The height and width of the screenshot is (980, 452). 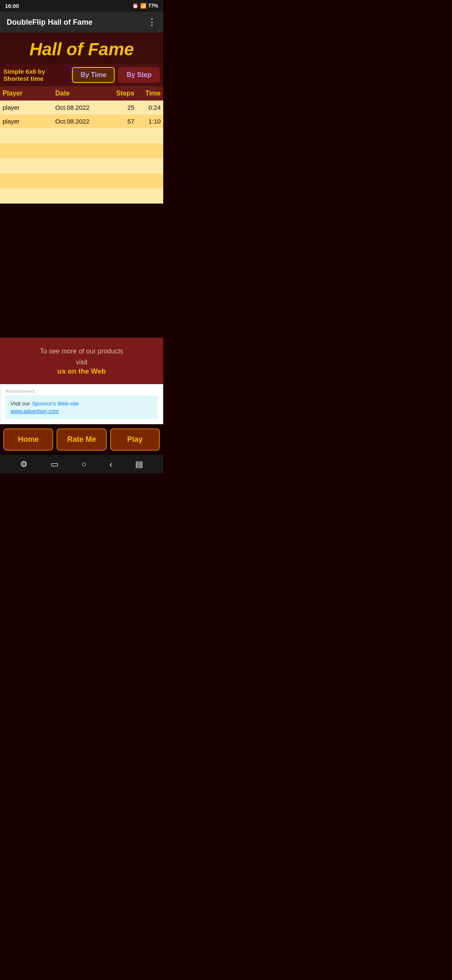 I want to click on play-button: Play, so click(x=135, y=440).